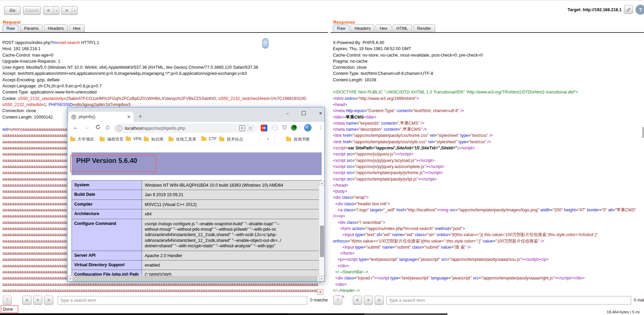 This screenshot has width=644, height=315. What do you see at coordinates (75, 10) in the screenshot?
I see `next-dropdown-icon: ▼` at bounding box center [75, 10].